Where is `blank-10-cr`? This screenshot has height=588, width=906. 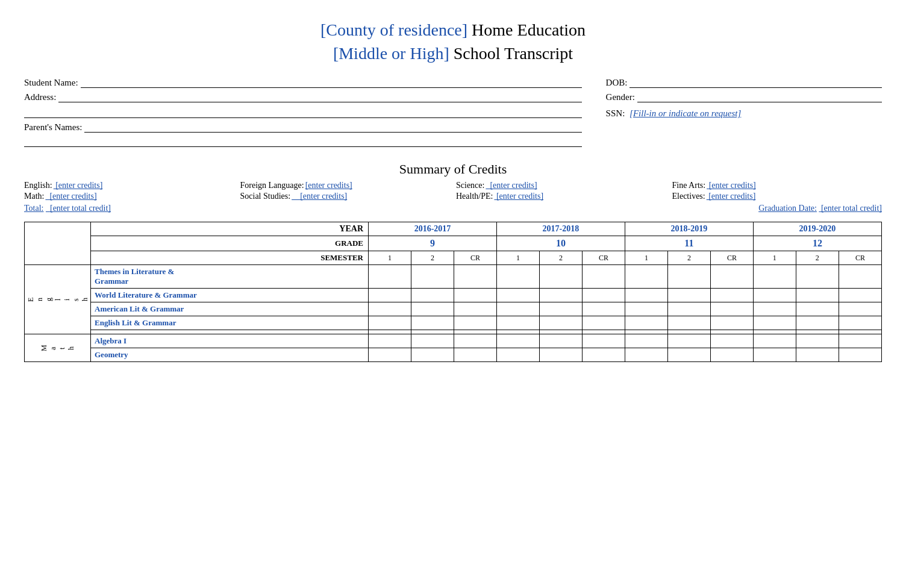
blank-10-cr is located at coordinates (604, 333).